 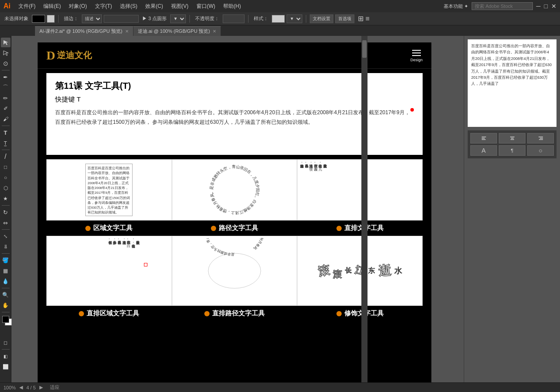 I want to click on deco-label: 修饰文字工具, so click(x=360, y=313).